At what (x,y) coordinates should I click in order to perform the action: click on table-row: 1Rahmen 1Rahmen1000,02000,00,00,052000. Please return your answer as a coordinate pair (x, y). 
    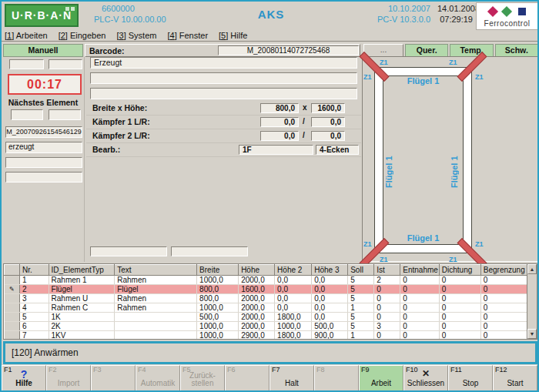
    Looking at the image, I should click on (266, 280).